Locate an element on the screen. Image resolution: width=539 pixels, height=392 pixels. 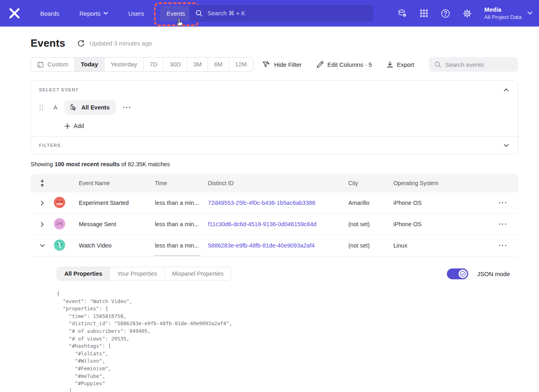
distinct-id-link: 72d49553-25fc-4f0c-b436-1b5ac6ab3388 is located at coordinates (261, 203).